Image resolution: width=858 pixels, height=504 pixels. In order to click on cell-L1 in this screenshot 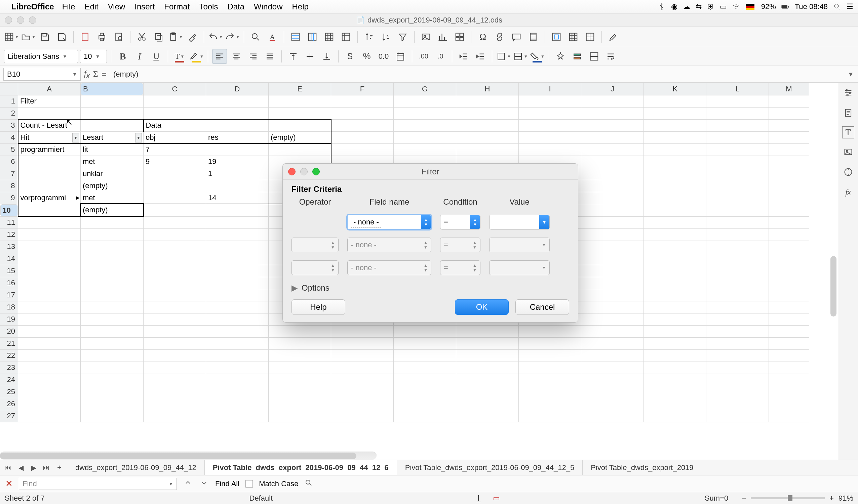, I will do `click(737, 101)`.